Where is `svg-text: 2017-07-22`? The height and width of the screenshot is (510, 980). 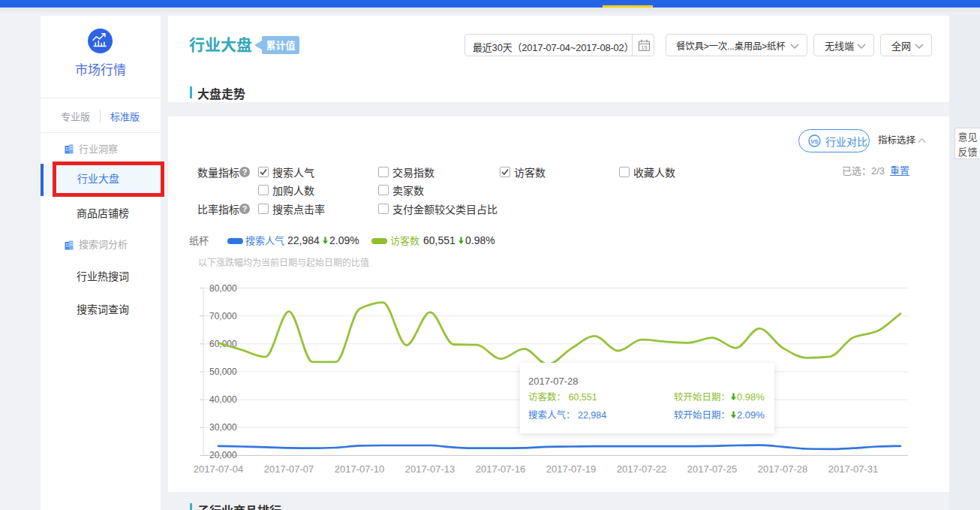
svg-text: 2017-07-22 is located at coordinates (642, 469).